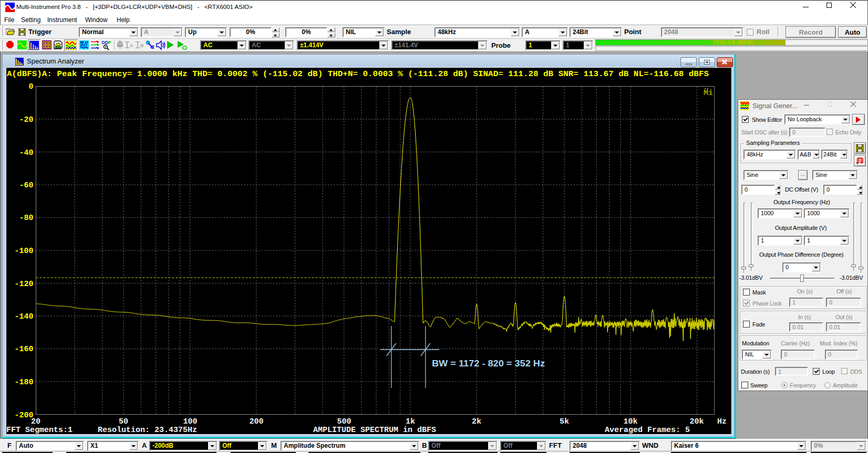 This screenshot has width=868, height=453. I want to click on svg-text: FFT Segments:1, so click(39, 429).